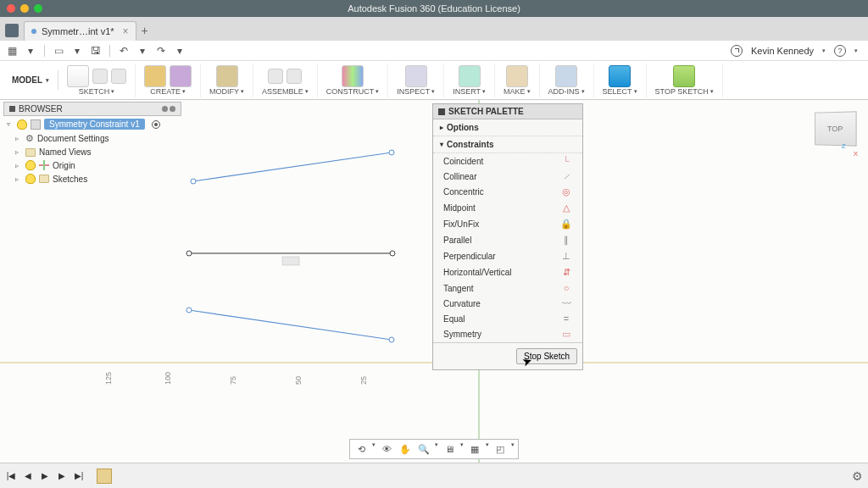  Describe the element at coordinates (92, 139) in the screenshot. I see `tree-item-document-settings: ▹⚙ Document Settings` at that location.